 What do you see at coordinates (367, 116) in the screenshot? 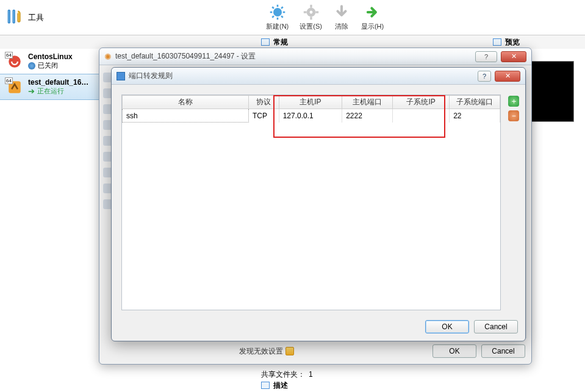
I see `cell-host-port: 2222` at bounding box center [367, 116].